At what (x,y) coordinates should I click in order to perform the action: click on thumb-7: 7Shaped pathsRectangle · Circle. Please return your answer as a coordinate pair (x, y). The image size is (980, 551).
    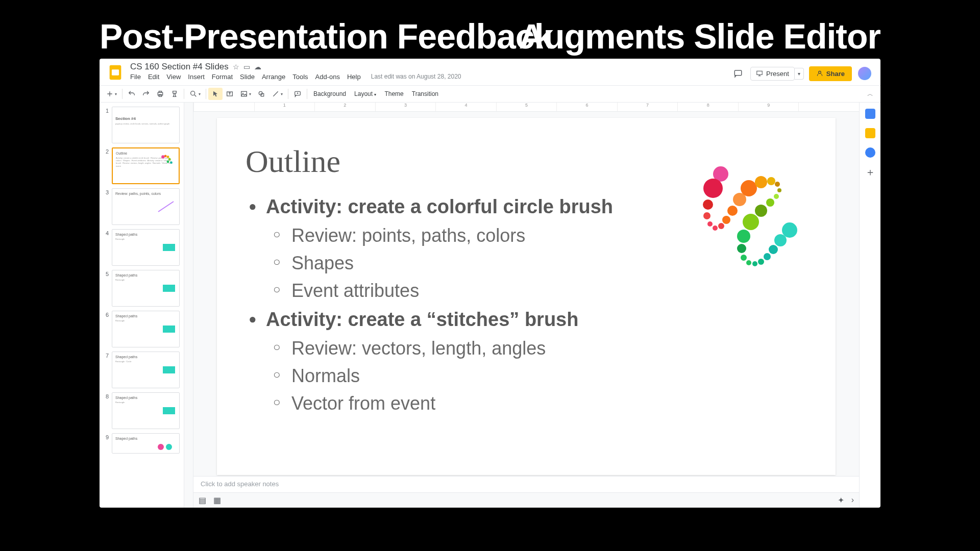
    Looking at the image, I should click on (142, 371).